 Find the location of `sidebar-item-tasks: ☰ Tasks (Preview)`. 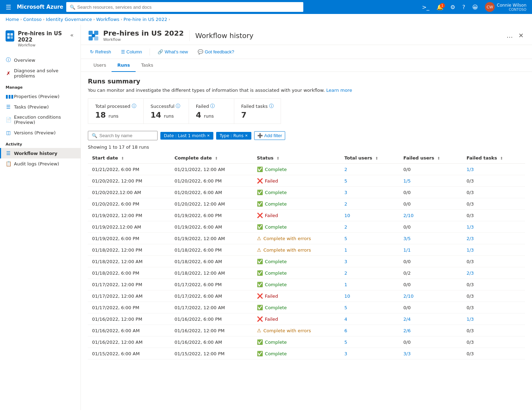

sidebar-item-tasks: ☰ Tasks (Preview) is located at coordinates (40, 107).